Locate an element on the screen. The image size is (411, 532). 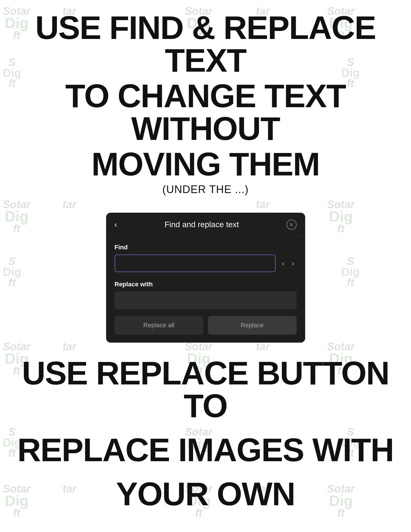
find-input is located at coordinates (195, 263).